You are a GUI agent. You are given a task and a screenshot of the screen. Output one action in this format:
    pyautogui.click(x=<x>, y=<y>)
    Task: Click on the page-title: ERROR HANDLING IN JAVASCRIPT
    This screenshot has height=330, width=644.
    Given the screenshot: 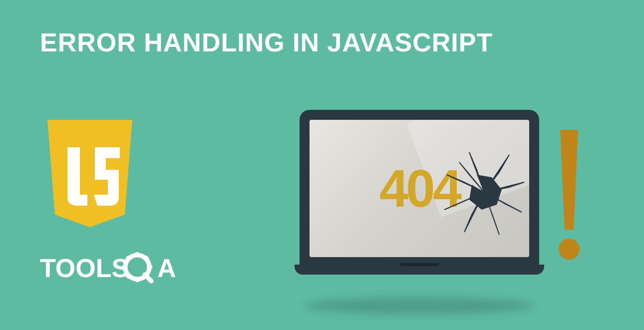 What is the action you would take?
    pyautogui.click(x=267, y=42)
    